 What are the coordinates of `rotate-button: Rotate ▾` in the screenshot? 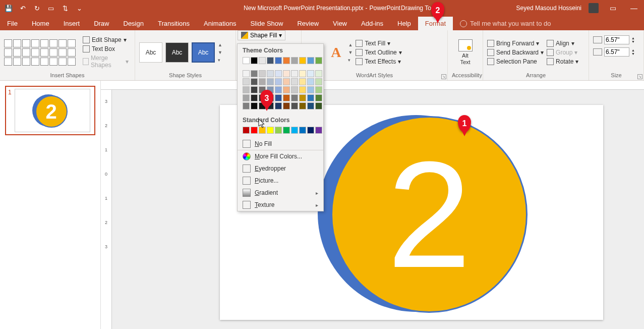 It's located at (563, 62).